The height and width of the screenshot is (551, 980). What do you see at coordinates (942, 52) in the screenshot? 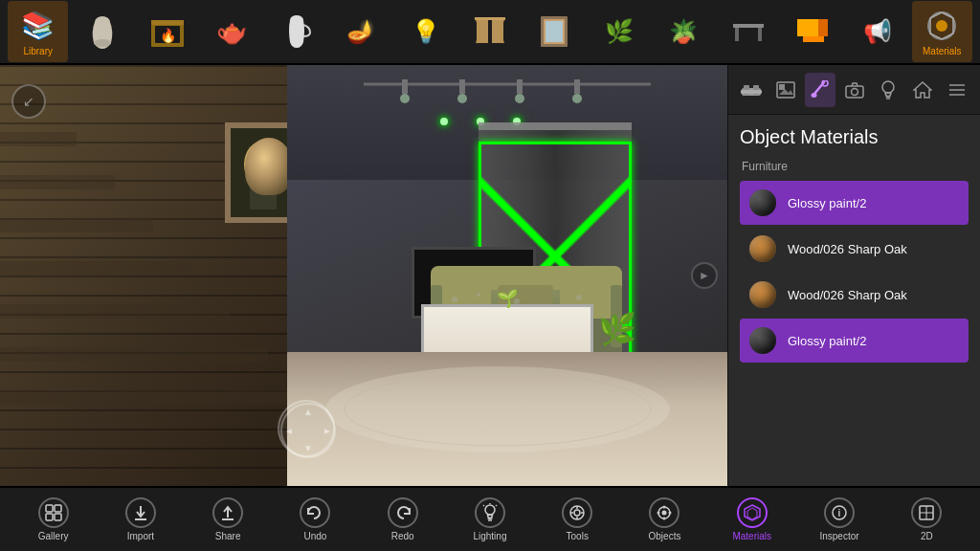
I see `toolbar-materials-label: Materials` at bounding box center [942, 52].